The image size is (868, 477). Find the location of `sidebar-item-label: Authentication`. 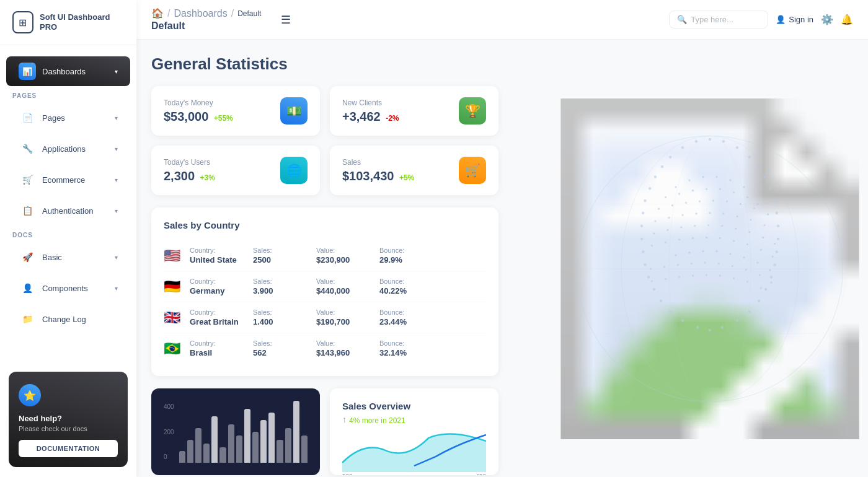

sidebar-item-label: Authentication is located at coordinates (68, 211).